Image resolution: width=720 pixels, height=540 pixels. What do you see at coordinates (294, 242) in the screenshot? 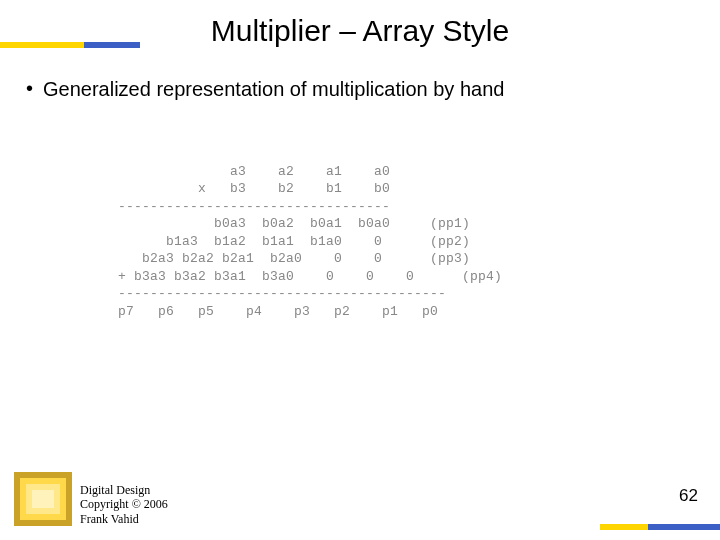
I see `diagram-row-pp2: b1a3 b1a2 b1a1 b1a0 0 (pp2)` at bounding box center [294, 242].